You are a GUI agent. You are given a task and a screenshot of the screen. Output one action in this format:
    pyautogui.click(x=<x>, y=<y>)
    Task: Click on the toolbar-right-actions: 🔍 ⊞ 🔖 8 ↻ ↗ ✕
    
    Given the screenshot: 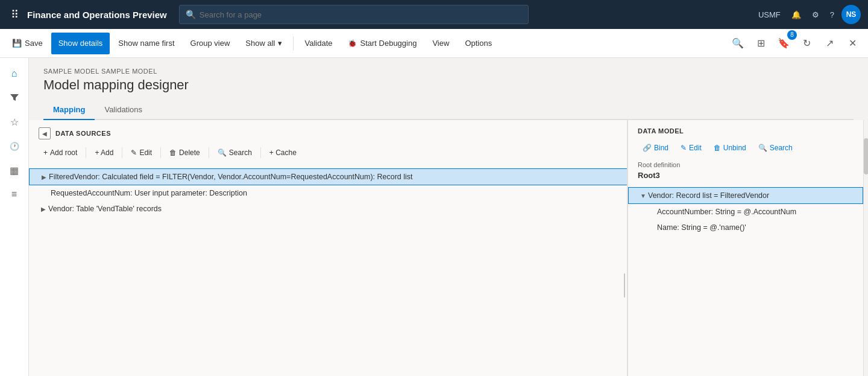 What is the action you would take?
    pyautogui.click(x=795, y=43)
    